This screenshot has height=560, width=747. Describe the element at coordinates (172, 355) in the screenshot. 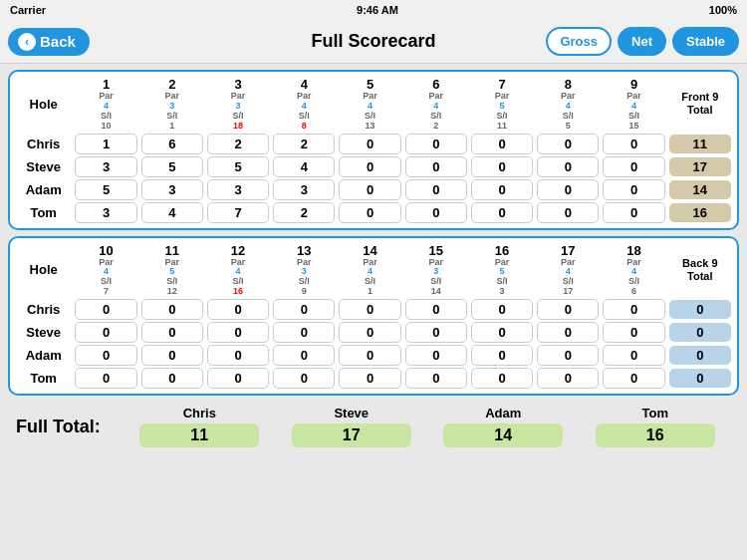

I see `back-adam-11: 0` at that location.